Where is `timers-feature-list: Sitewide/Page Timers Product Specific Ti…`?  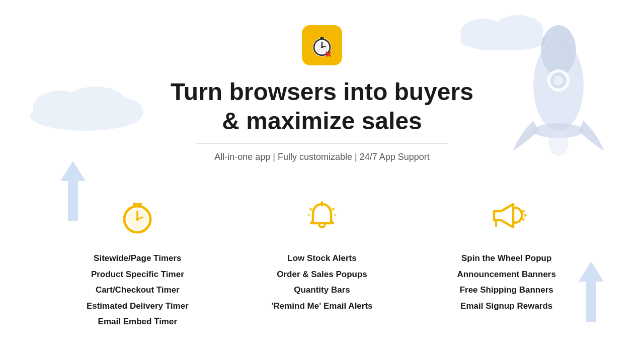
timers-feature-list: Sitewide/Page Timers Product Specific Ti… is located at coordinates (138, 290).